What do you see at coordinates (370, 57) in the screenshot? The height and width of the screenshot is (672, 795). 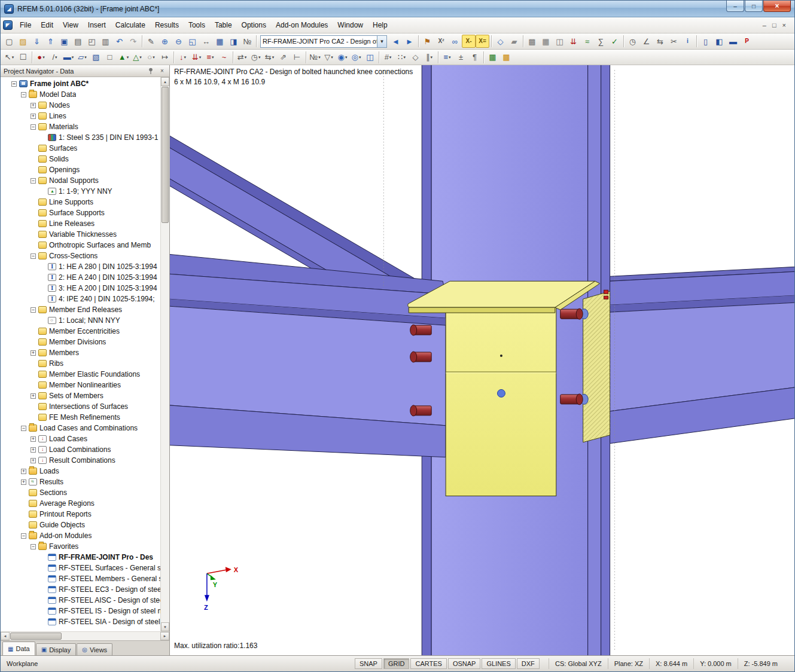 I see `clipping-planes-button: ◫` at bounding box center [370, 57].